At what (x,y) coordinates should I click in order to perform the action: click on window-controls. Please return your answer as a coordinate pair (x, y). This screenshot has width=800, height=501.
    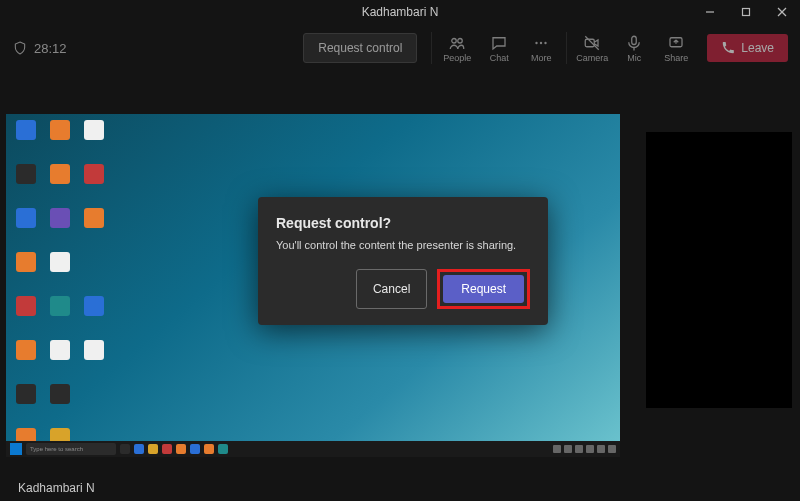
    Looking at the image, I should click on (746, 12).